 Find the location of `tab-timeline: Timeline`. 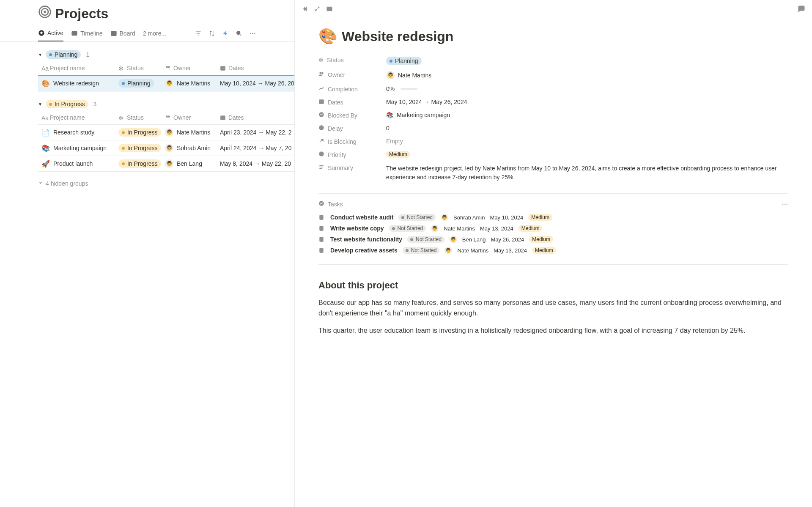

tab-timeline: Timeline is located at coordinates (87, 36).